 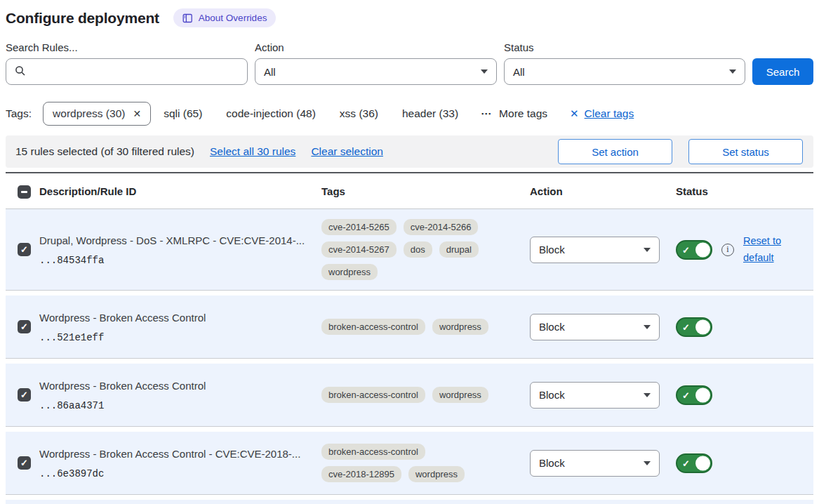 I want to click on reset-to-default-link: Reset to default, so click(x=766, y=250).